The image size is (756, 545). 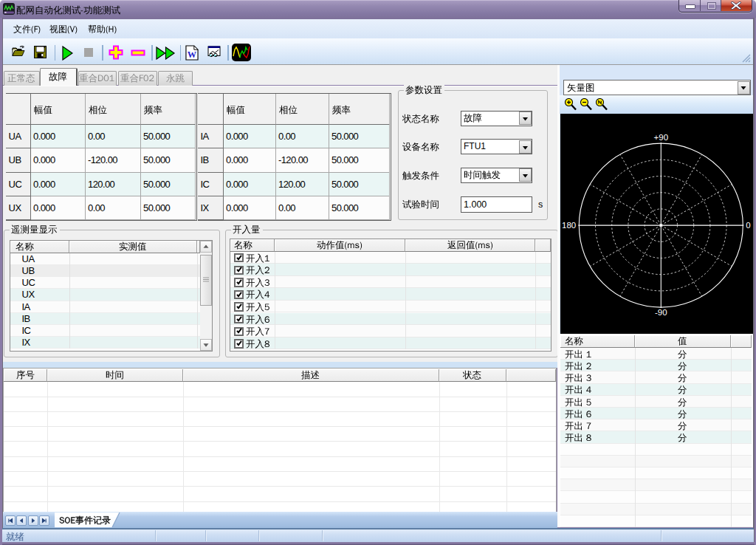 What do you see at coordinates (662, 137) in the screenshot?
I see `svg-text: +90` at bounding box center [662, 137].